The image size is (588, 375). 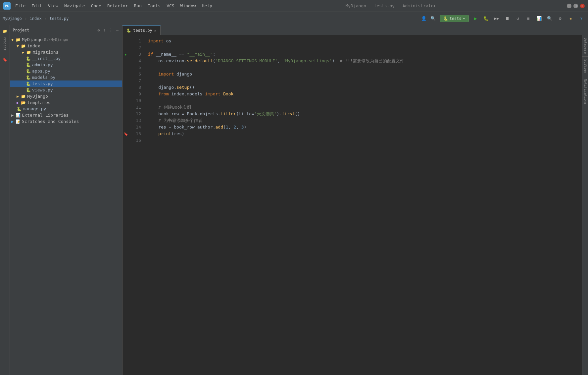 I want to click on code-line-9: from index.models import Book, so click(x=364, y=94).